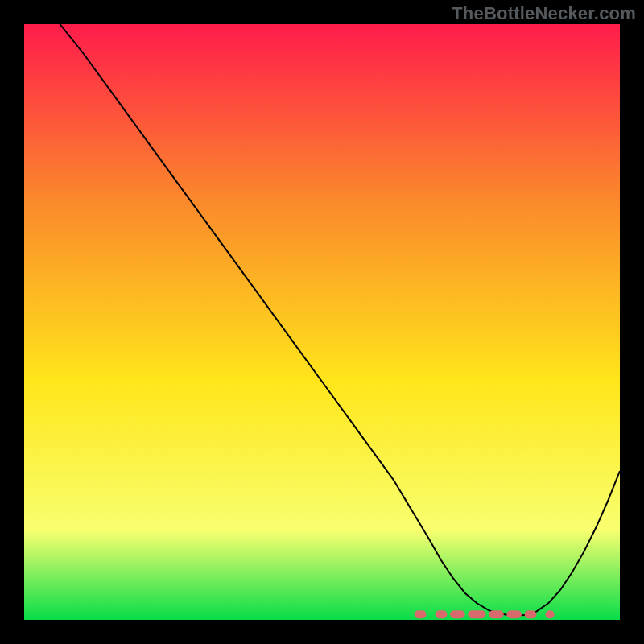  I want to click on watermark-text: TheBottleNecker.com, so click(544, 14).